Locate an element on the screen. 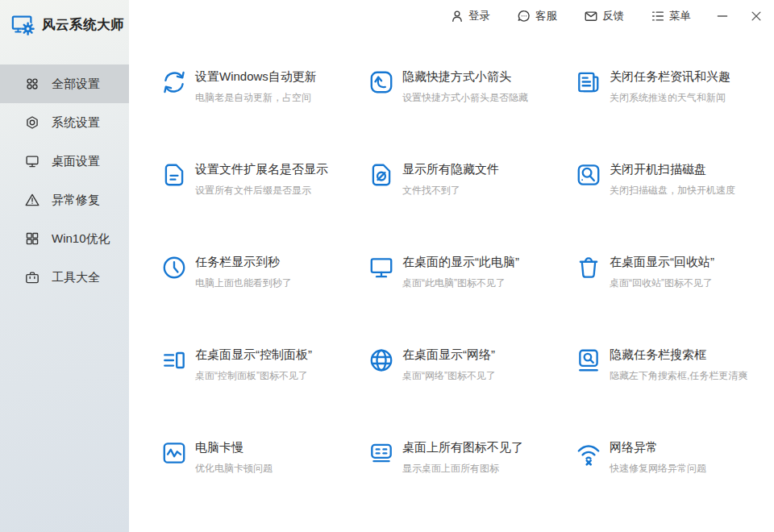 This screenshot has height=532, width=774. menu-icon is located at coordinates (658, 16).